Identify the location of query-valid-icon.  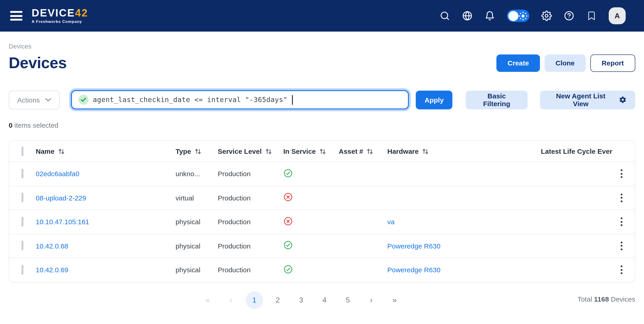
(83, 100).